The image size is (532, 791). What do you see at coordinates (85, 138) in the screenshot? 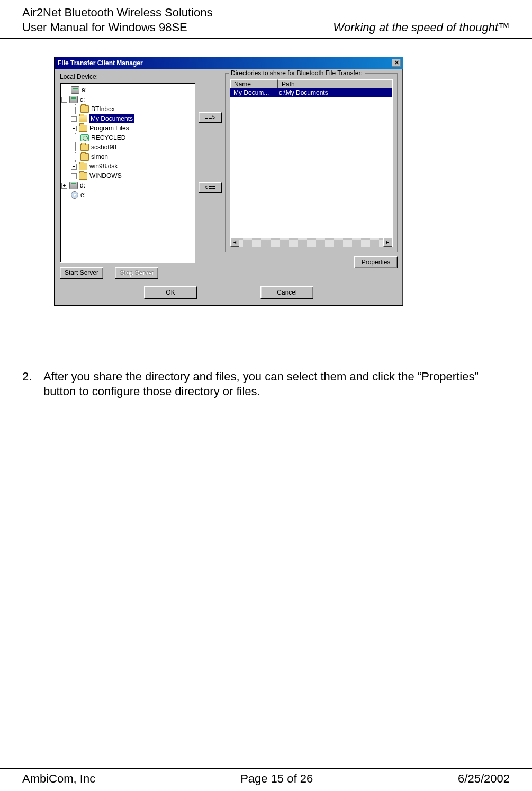
I see `recycle-icon` at bounding box center [85, 138].